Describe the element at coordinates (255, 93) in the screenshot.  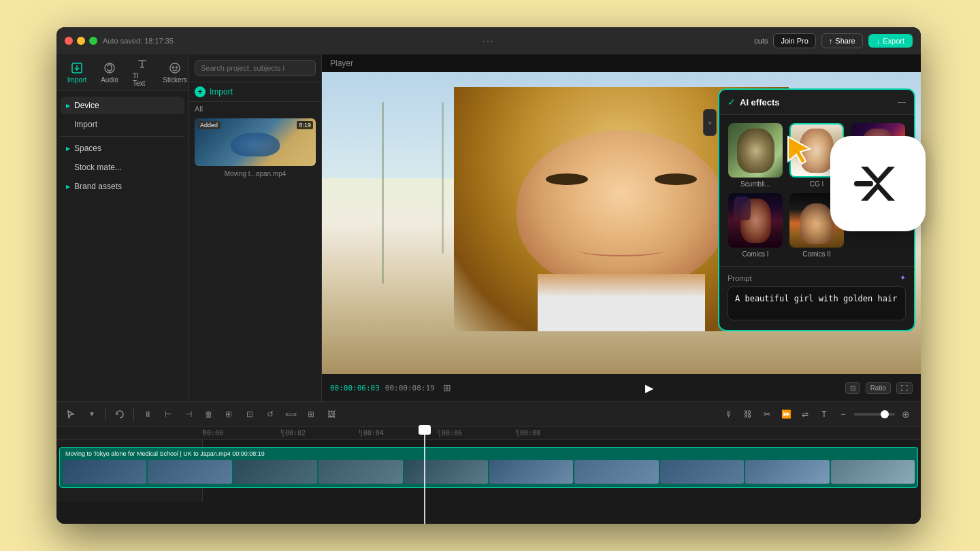
I see `import-btn-row: + Import` at that location.